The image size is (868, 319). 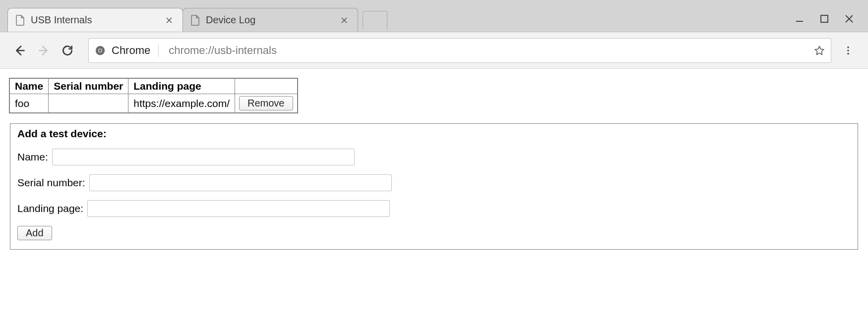 I want to click on tab-title: USB Internals, so click(x=94, y=20).